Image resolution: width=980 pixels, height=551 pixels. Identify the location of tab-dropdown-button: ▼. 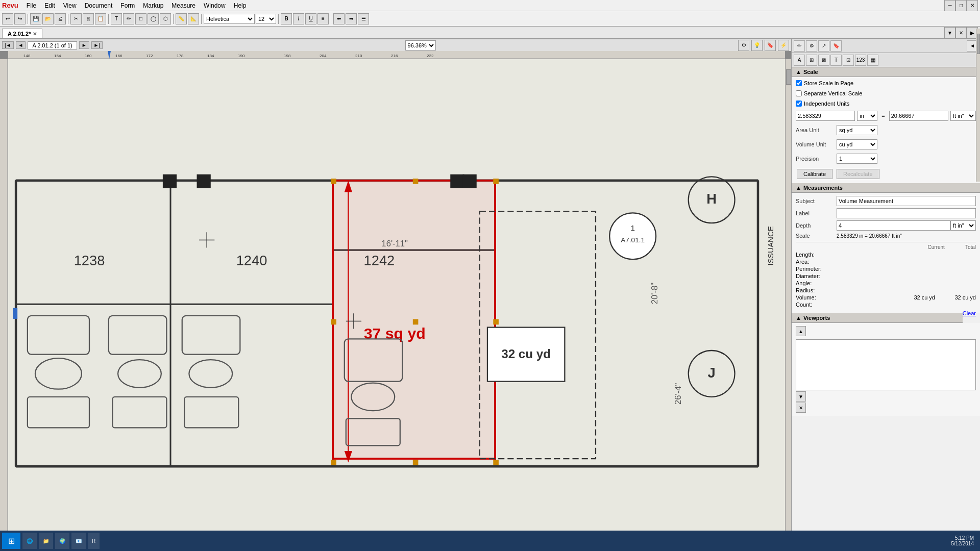
(950, 33).